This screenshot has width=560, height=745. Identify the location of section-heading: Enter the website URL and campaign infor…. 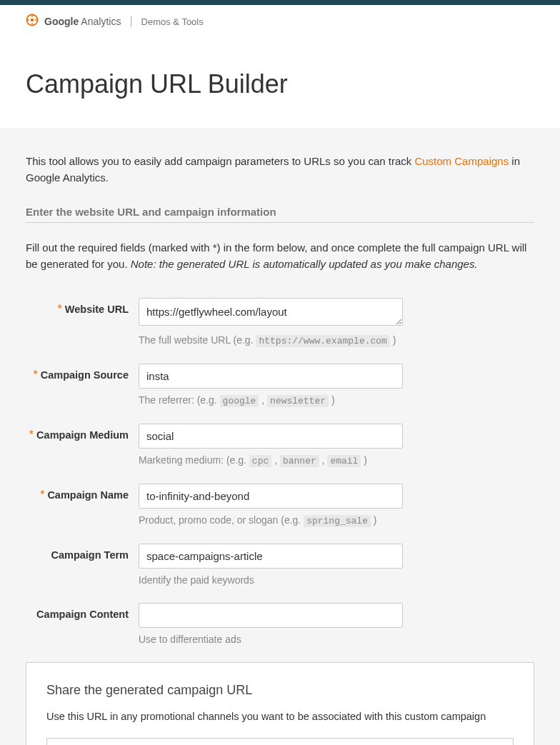
(280, 214).